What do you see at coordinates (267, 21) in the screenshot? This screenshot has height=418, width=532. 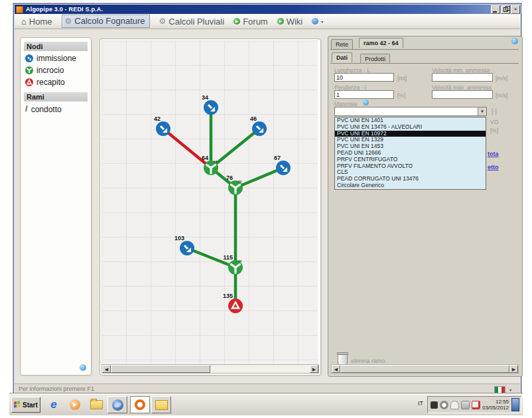 I see `menu-bar: ⌂ Home ⚙ Calcolo Fognature ⚙ Calcoli Plu…` at bounding box center [267, 21].